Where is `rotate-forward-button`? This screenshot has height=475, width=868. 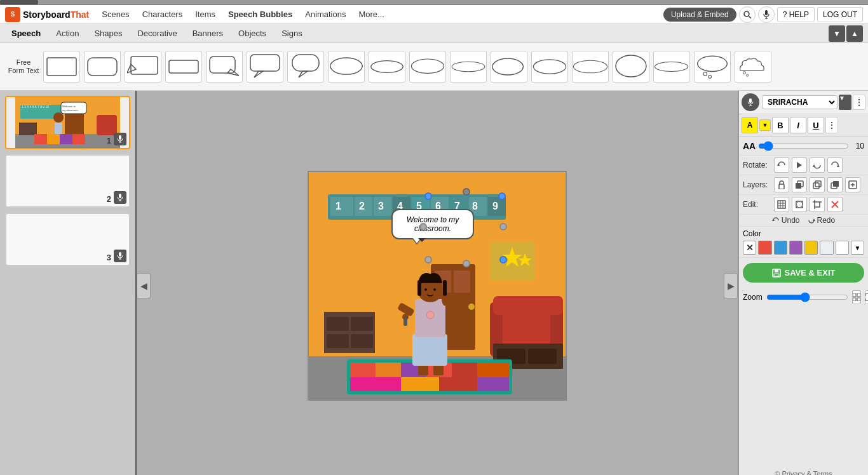
rotate-forward-button is located at coordinates (835, 165).